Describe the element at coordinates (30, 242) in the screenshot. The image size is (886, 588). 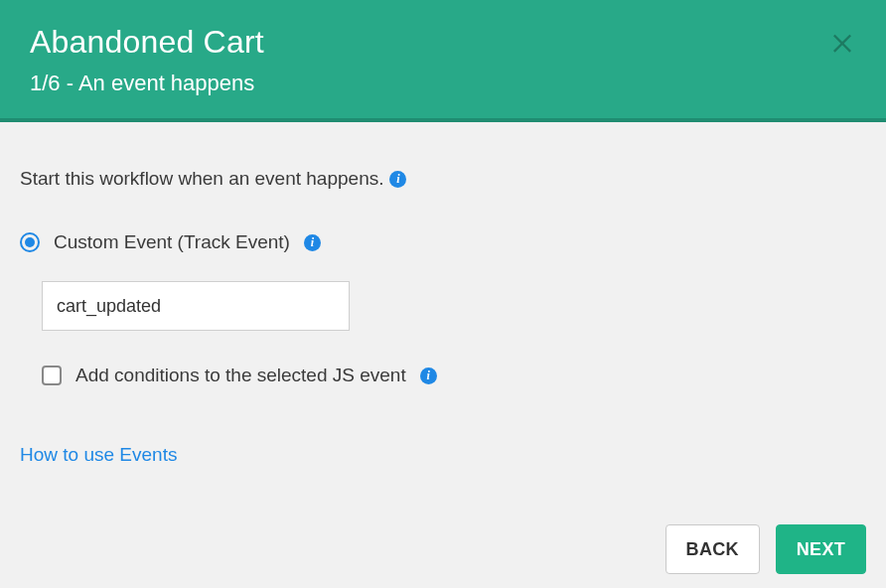
I see `custom-event-radio` at that location.